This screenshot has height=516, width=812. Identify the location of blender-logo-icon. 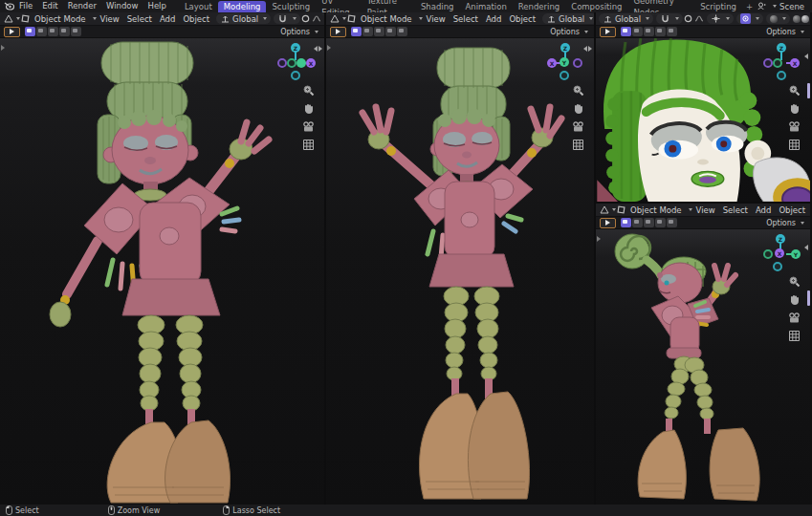
(10, 6).